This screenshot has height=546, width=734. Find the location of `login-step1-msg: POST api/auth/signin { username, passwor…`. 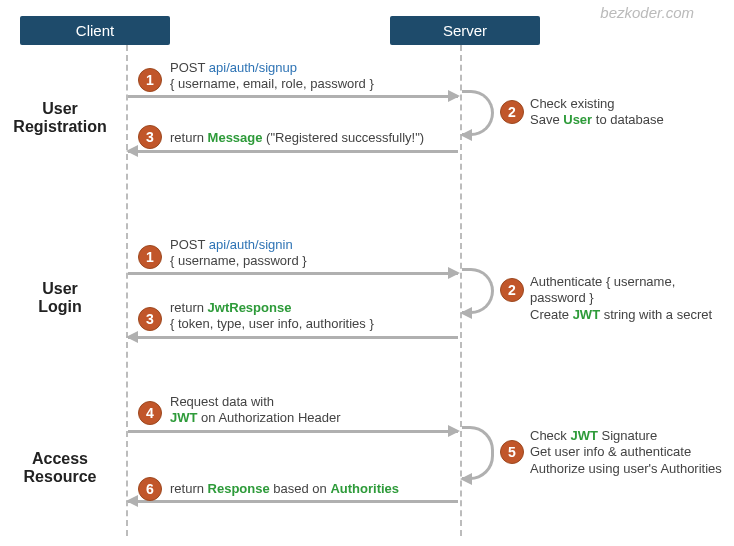

login-step1-msg: POST api/auth/signin { username, passwor… is located at coordinates (238, 254).